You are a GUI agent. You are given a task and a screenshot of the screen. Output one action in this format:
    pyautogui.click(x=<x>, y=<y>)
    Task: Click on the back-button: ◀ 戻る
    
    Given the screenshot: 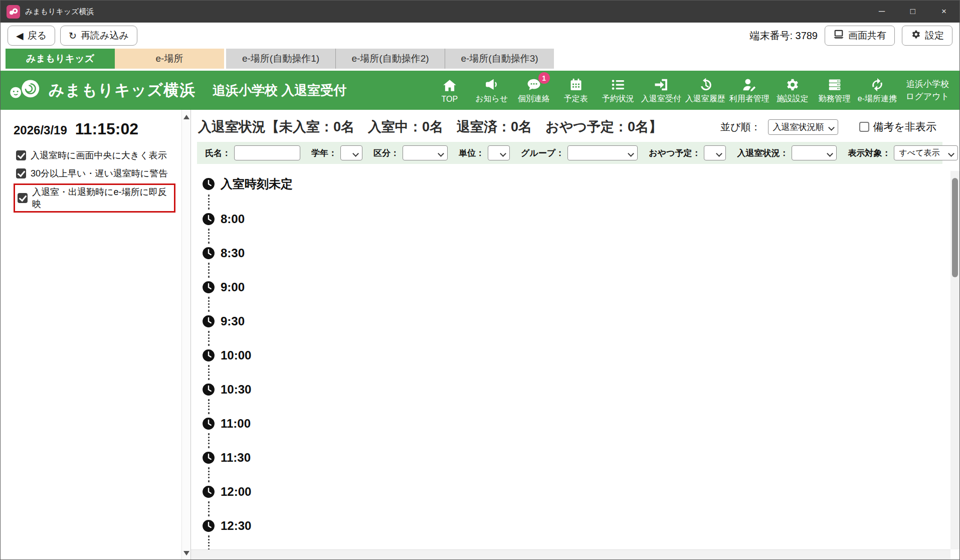 What is the action you would take?
    pyautogui.click(x=31, y=36)
    